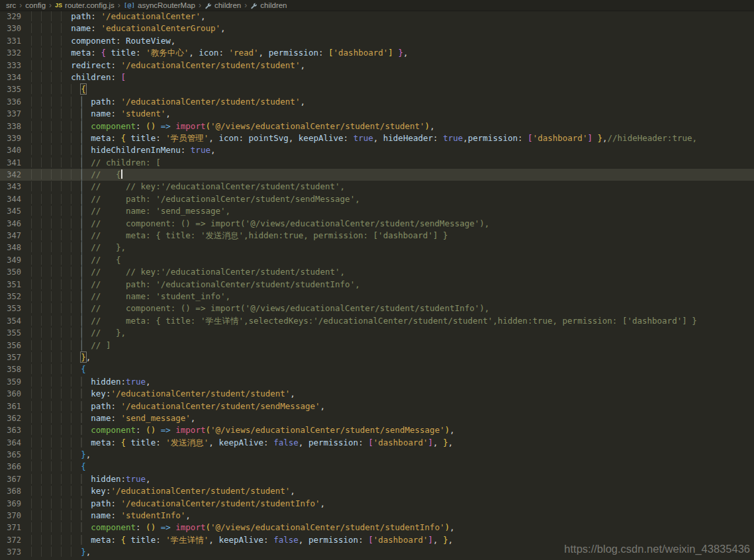 Image resolution: width=754 pixels, height=560 pixels. Describe the element at coordinates (16, 516) in the screenshot. I see `line-number: 370` at that location.